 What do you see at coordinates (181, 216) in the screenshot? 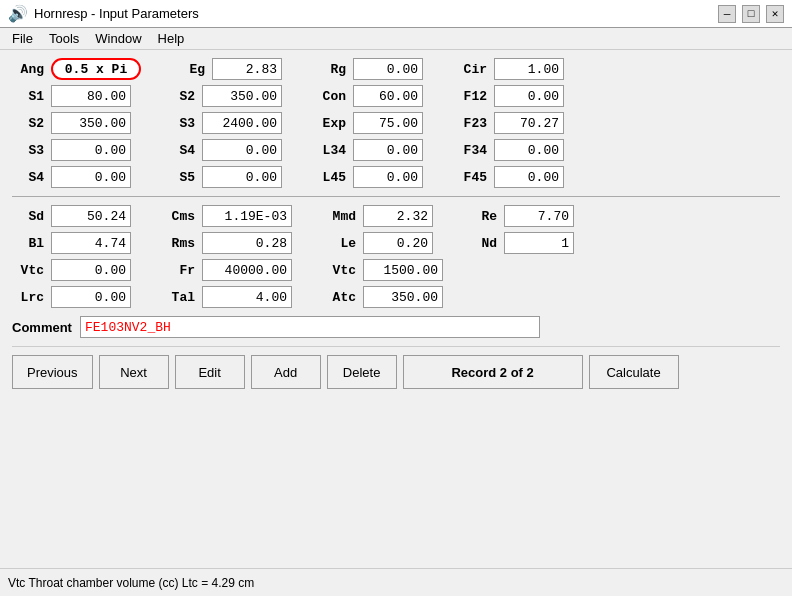
I see `cms-label: Cms` at bounding box center [181, 216].